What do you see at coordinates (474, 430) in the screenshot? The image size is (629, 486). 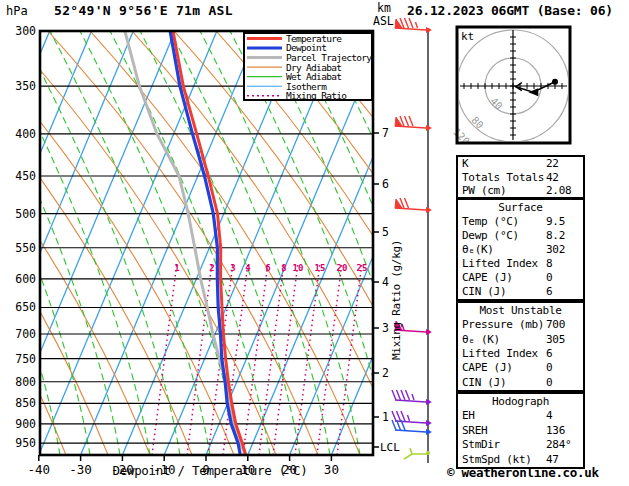 I see `panel-row-label: SREH` at bounding box center [474, 430].